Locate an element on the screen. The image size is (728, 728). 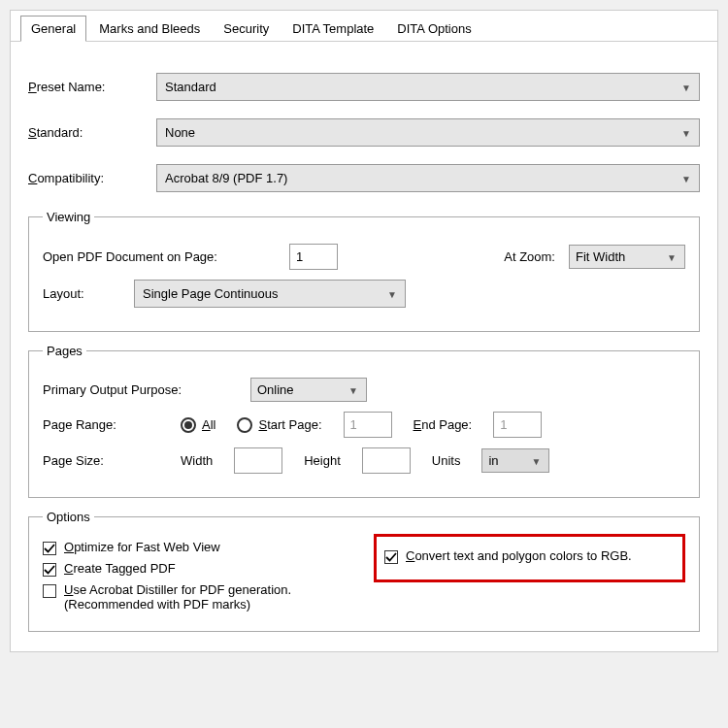
open-page-label: Open PDF Document on Page: is located at coordinates (159, 256).